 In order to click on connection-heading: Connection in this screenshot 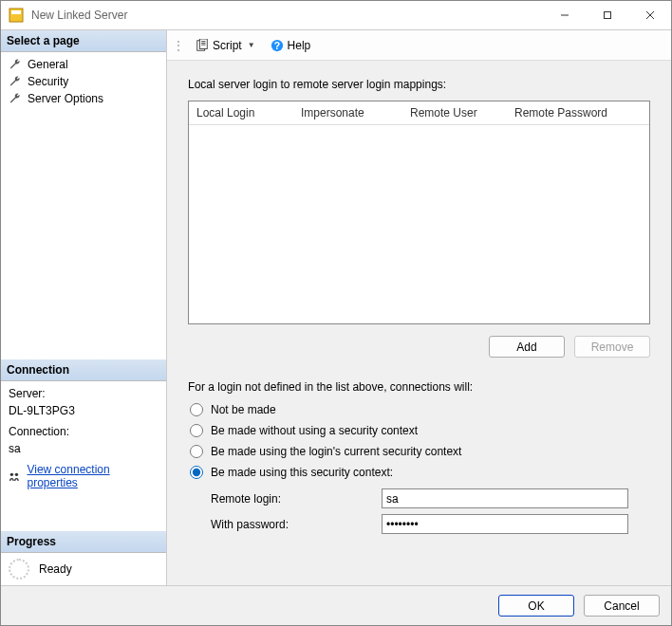, I will do `click(84, 370)`.